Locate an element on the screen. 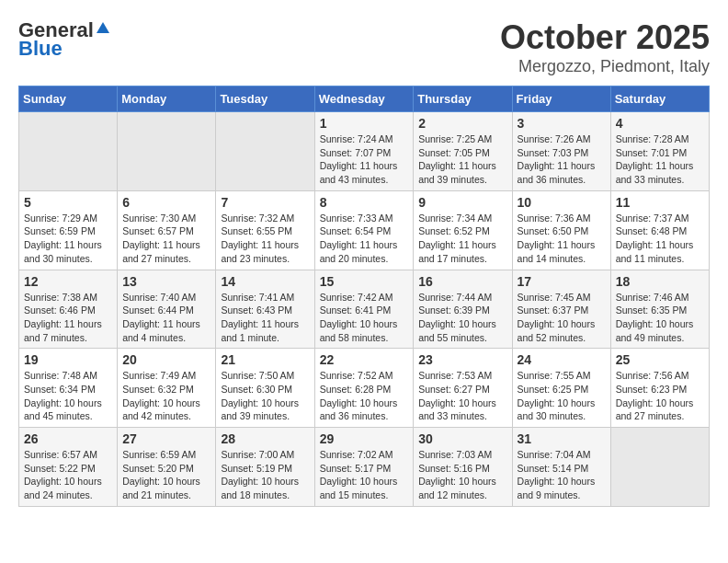 This screenshot has height=563, width=728. day-header-wednesday: Wednesday is located at coordinates (364, 99).